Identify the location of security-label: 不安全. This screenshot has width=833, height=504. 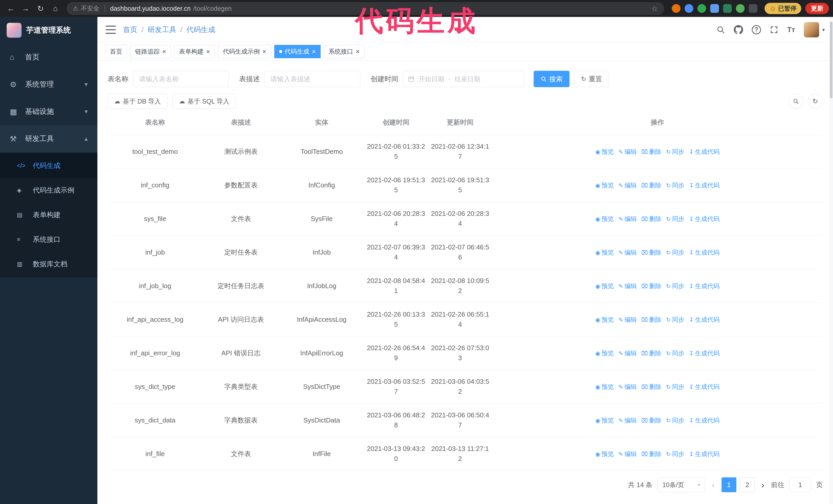
(90, 8).